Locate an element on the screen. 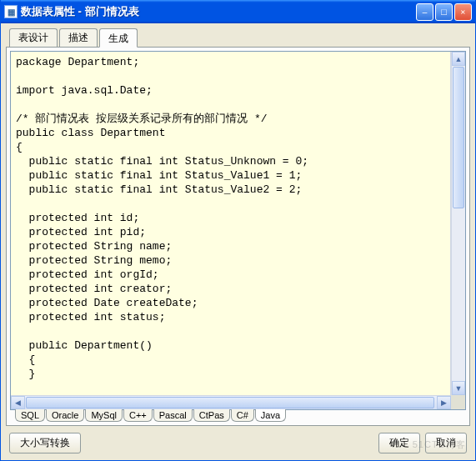  scroll-left-button: ◀ is located at coordinates (18, 403).